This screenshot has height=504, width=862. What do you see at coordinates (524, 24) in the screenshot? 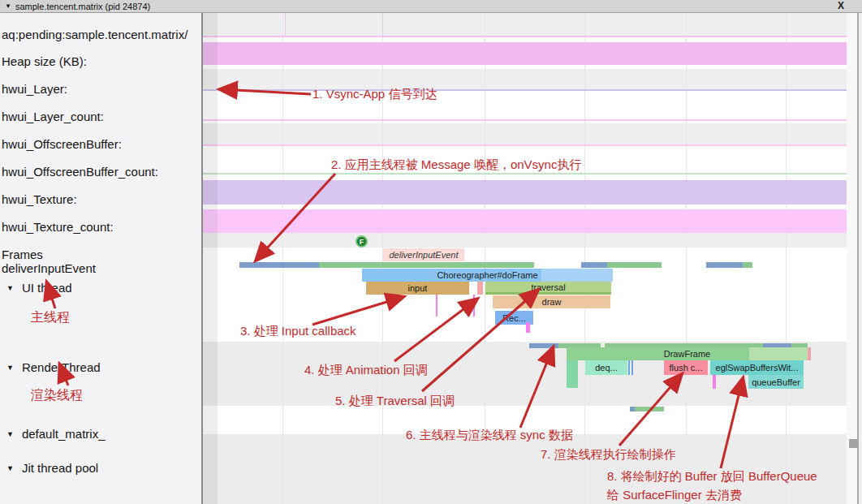
I see `track-row-aq-pending` at bounding box center [524, 24].